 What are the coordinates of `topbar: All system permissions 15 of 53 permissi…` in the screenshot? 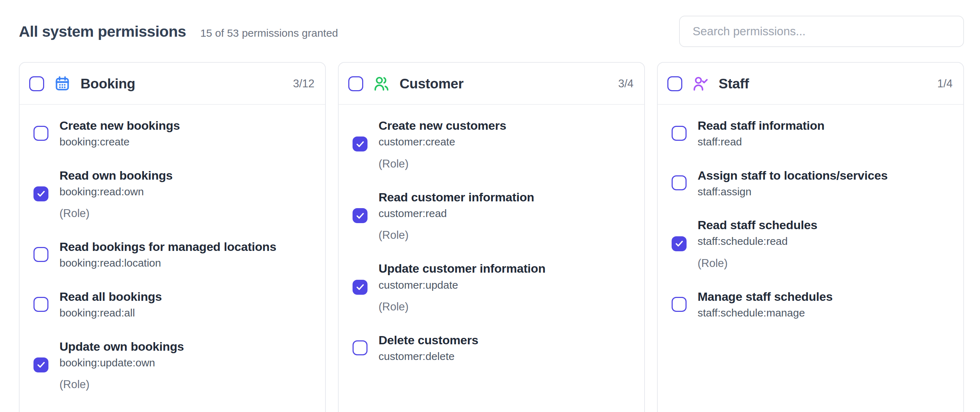 It's located at (492, 31).